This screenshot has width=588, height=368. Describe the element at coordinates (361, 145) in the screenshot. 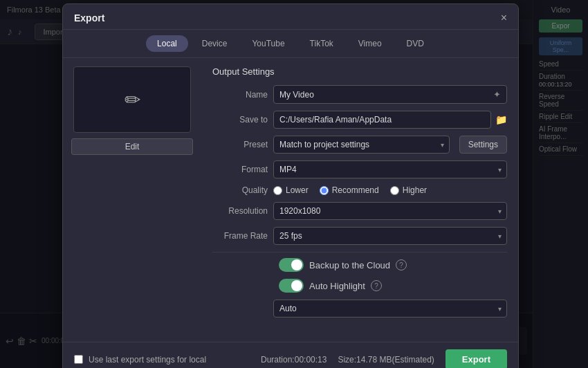

I see `preset-select-wrapper: Match to project settings Custom ▾` at that location.